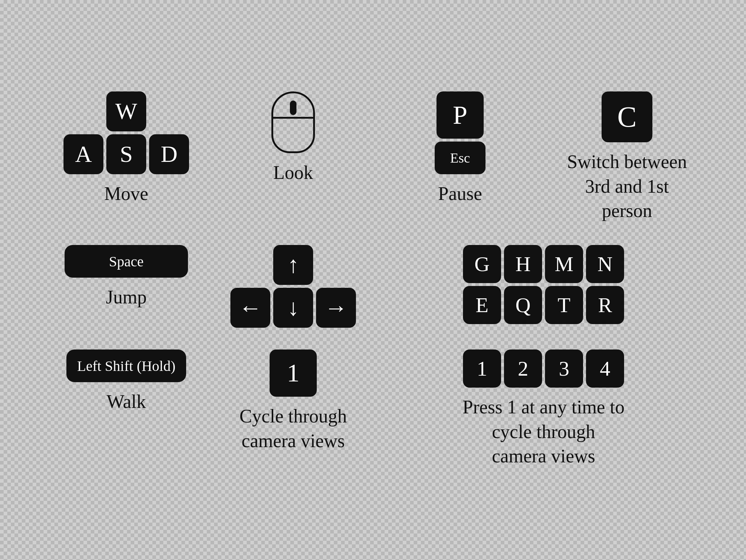 The height and width of the screenshot is (560, 746). I want to click on key-s: S, so click(126, 154).